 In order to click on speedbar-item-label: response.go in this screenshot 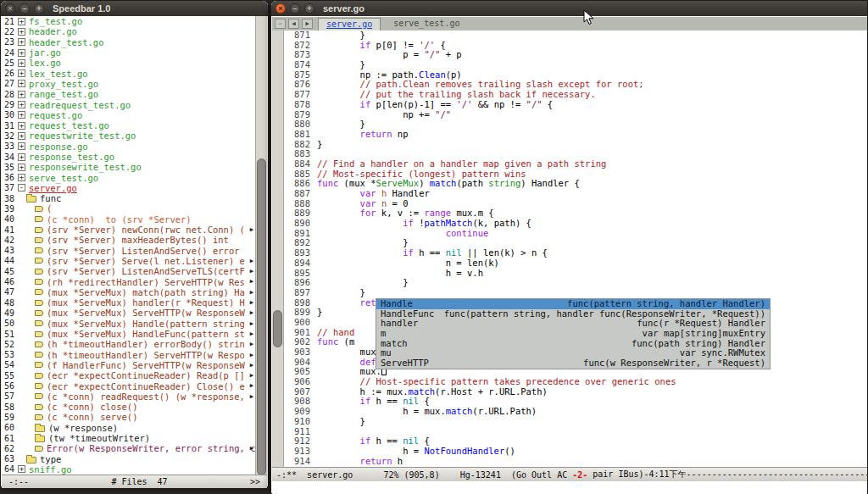, I will do `click(58, 147)`.